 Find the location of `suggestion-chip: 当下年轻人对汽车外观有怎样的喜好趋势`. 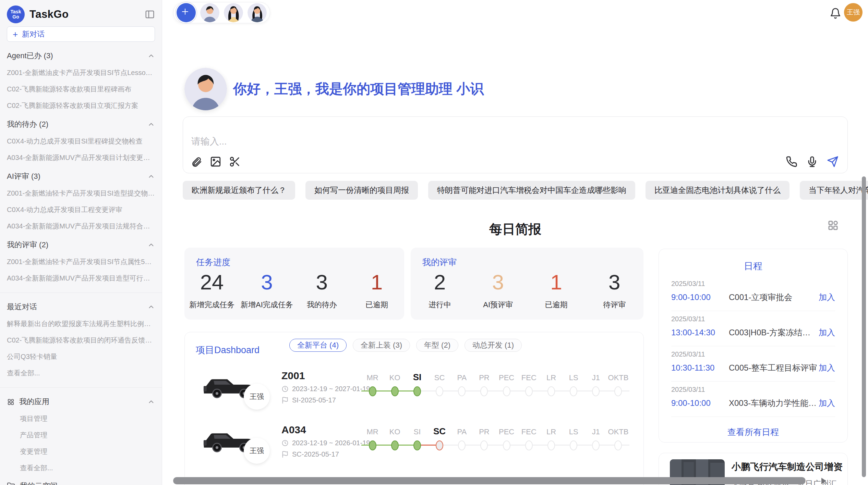

suggestion-chip: 当下年轻人对汽车外观有怎样的喜好趋势 is located at coordinates (834, 190).